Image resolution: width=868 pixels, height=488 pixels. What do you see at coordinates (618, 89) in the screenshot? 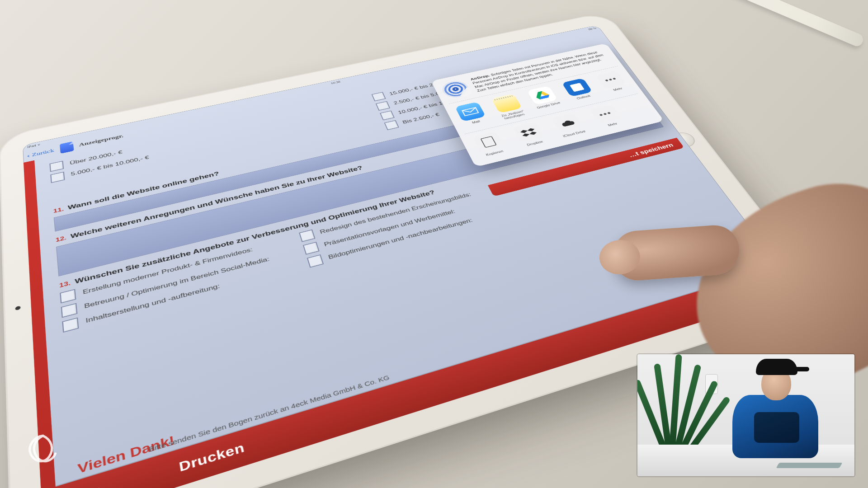
I see `app-label: Mehr` at bounding box center [618, 89].